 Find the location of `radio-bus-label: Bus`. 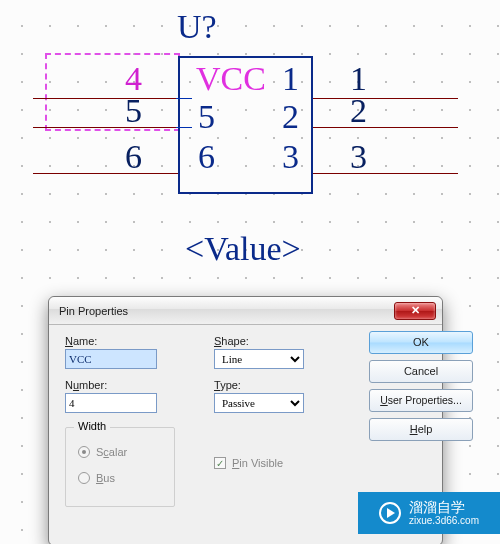

radio-bus-label: Bus is located at coordinates (106, 478).